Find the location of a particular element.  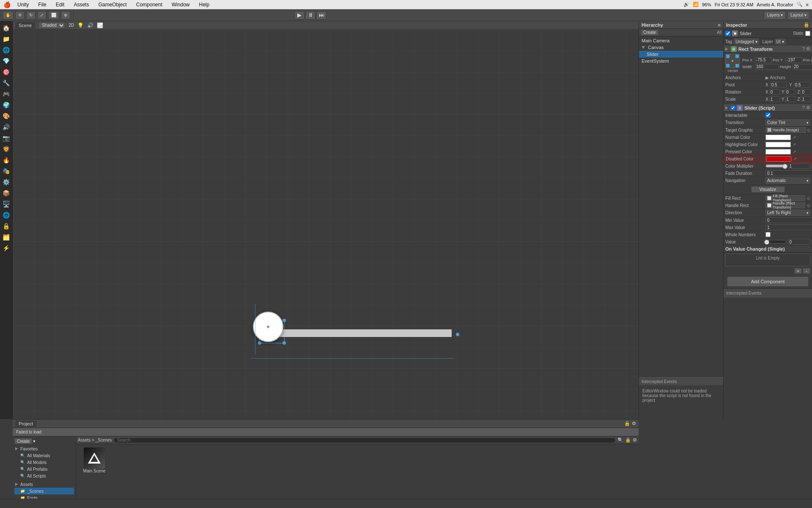

tree-item-slider: Slider is located at coordinates (681, 54).